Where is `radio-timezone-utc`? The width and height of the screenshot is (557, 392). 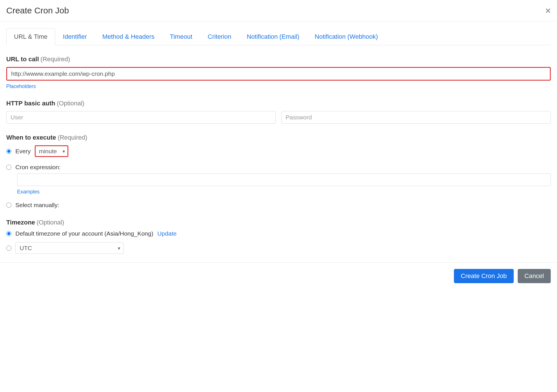
radio-timezone-utc is located at coordinates (9, 248).